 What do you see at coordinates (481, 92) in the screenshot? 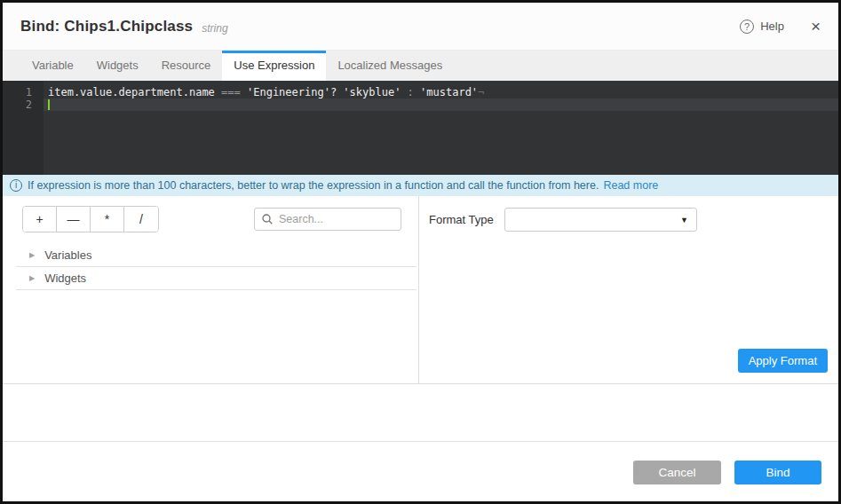
I see `end-of-line-icon: ¬` at bounding box center [481, 92].